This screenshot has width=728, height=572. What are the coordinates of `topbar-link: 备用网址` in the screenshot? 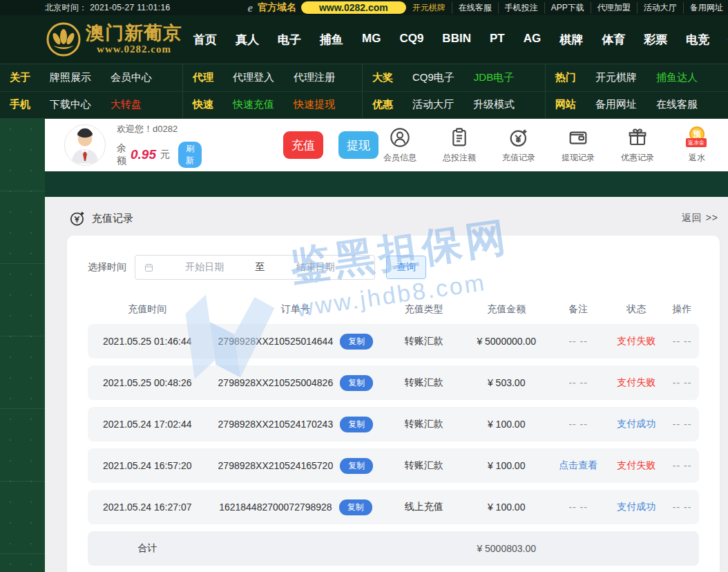 It's located at (706, 8).